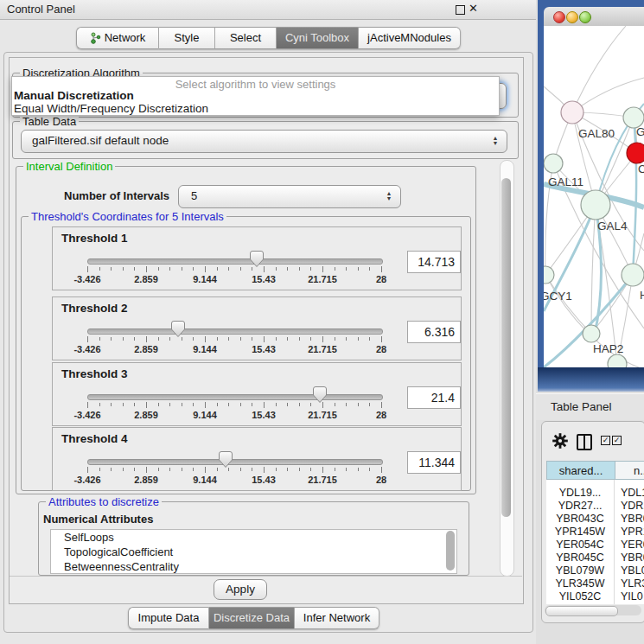 This screenshot has height=644, width=644. Describe the element at coordinates (205, 415) in the screenshot. I see `slider-tick-label: 9.144` at that location.